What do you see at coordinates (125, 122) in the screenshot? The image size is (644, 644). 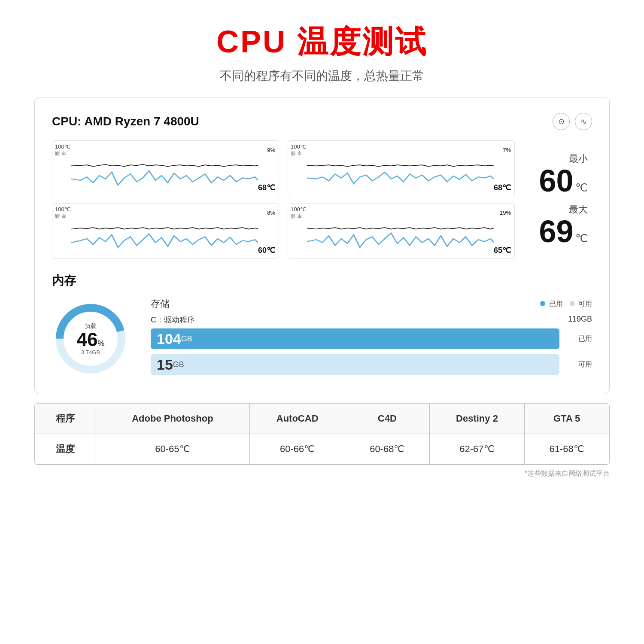 I see `cpu-title: CPU: AMD Ryzen 7 4800U` at bounding box center [125, 122].